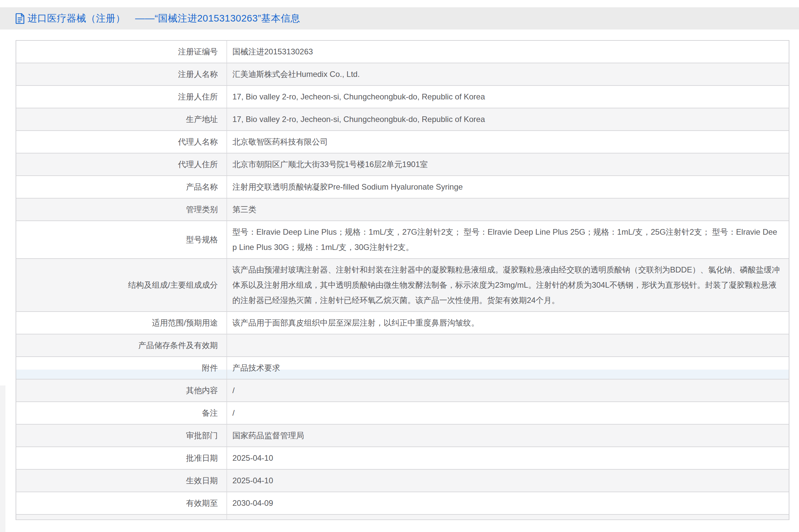 This screenshot has width=799, height=532. Describe the element at coordinates (402, 210) in the screenshot. I see `table-row: 管理类别第三类` at that location.